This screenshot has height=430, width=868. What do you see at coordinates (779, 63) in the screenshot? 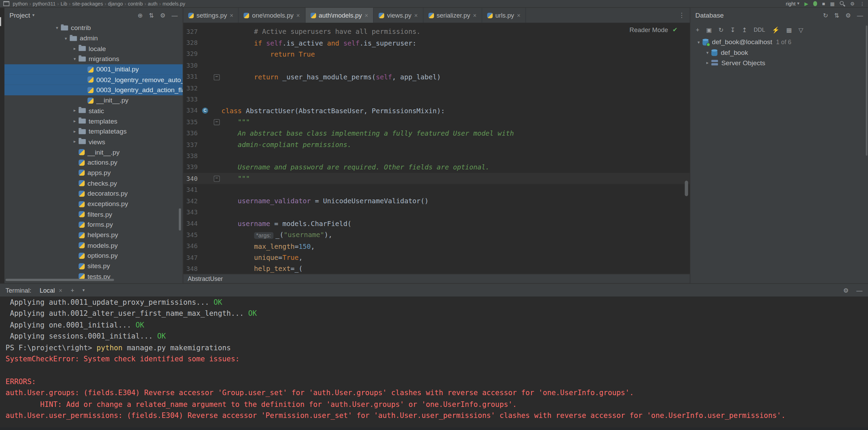
I see `db-tree-item: ▸Server Objects` at bounding box center [779, 63].